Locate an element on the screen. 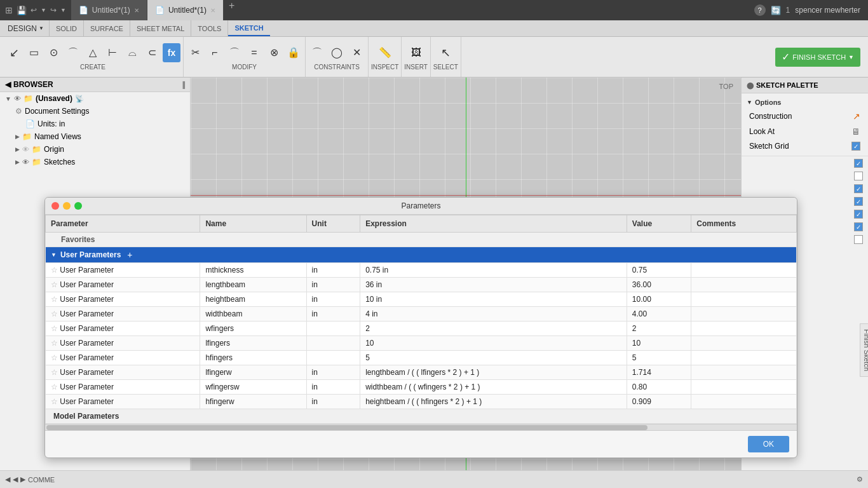  look-at-icon: 🖥 is located at coordinates (856, 132).